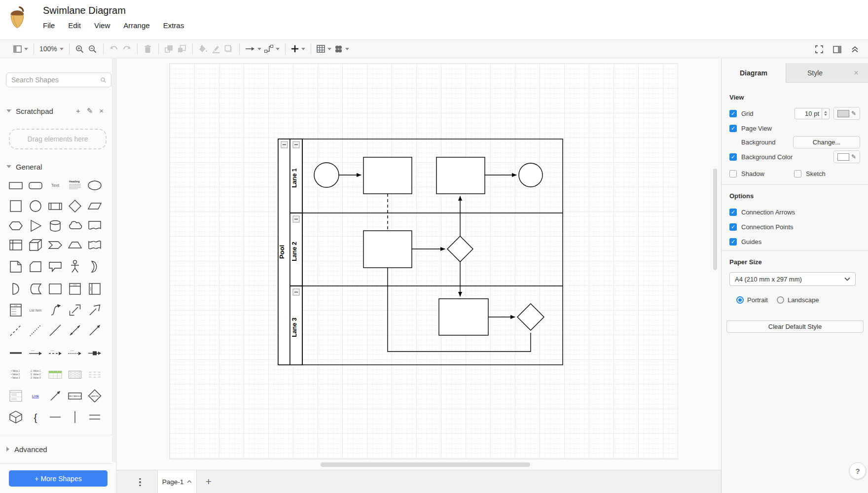  I want to click on shape-tape, so click(95, 245).